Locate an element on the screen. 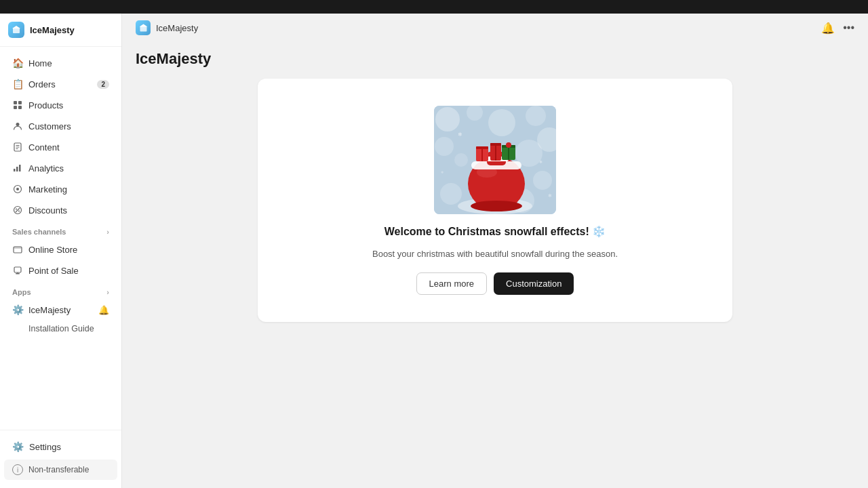 This screenshot has height=488, width=868. sidebar-footer: ⚙️ Settings i Non-transferable is located at coordinates (61, 459).